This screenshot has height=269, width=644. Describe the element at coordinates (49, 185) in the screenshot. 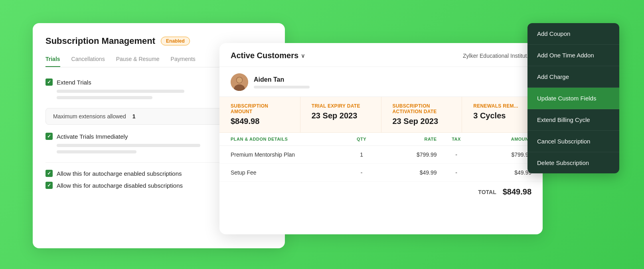

I see `autocharge-disabled-checkbox` at that location.